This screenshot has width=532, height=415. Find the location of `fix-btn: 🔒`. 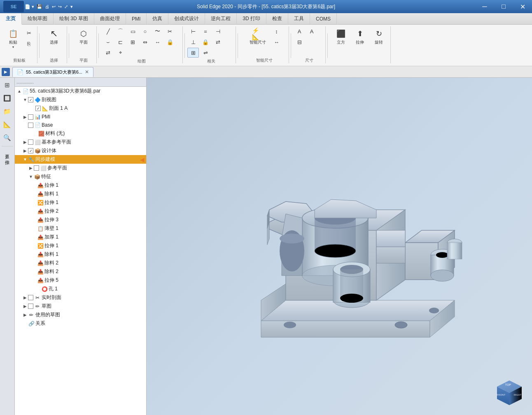

fix-btn: 🔒 is located at coordinates (205, 42).